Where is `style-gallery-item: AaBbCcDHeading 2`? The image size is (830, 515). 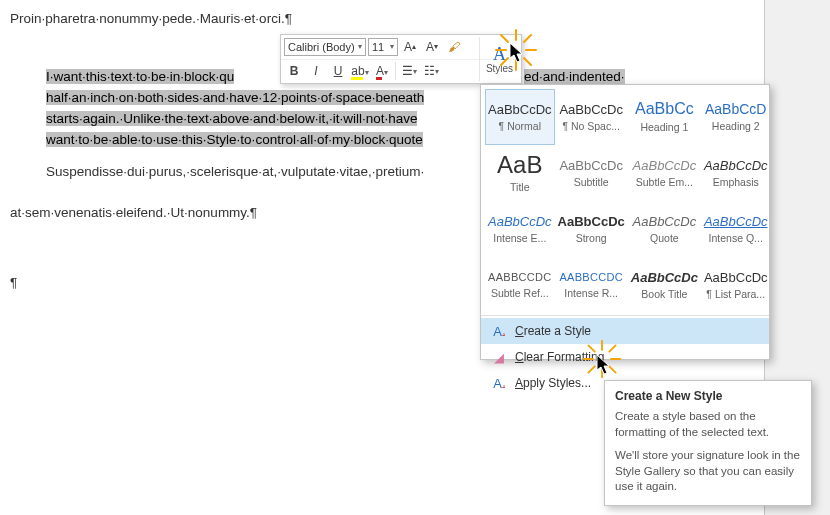
style-gallery-item: AaBbCcDHeading 2 is located at coordinates (736, 117).